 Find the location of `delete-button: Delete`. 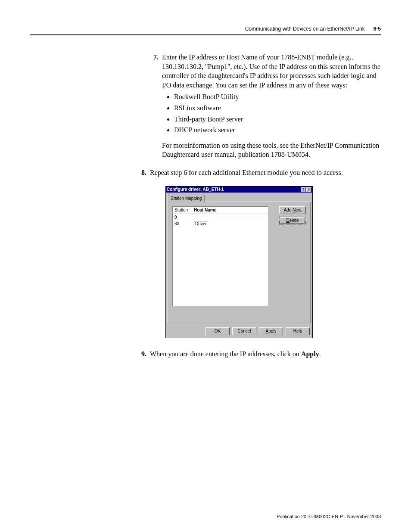

delete-button: Delete is located at coordinates (293, 221).